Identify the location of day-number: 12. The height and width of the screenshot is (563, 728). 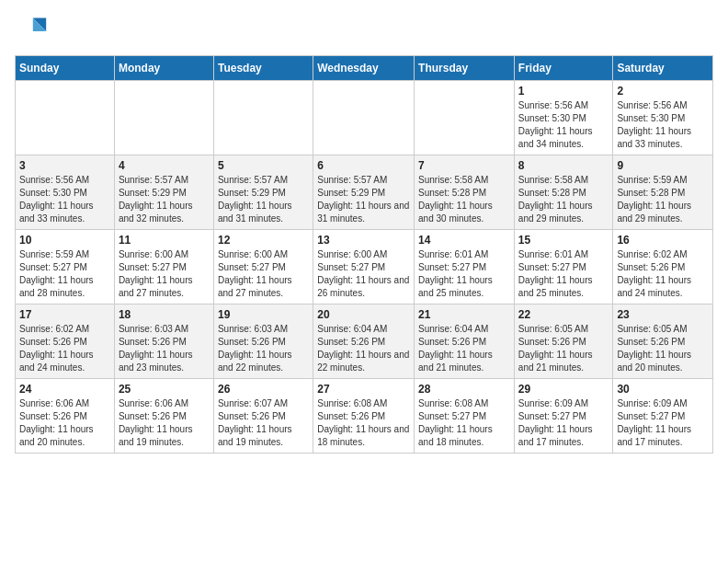
(263, 240).